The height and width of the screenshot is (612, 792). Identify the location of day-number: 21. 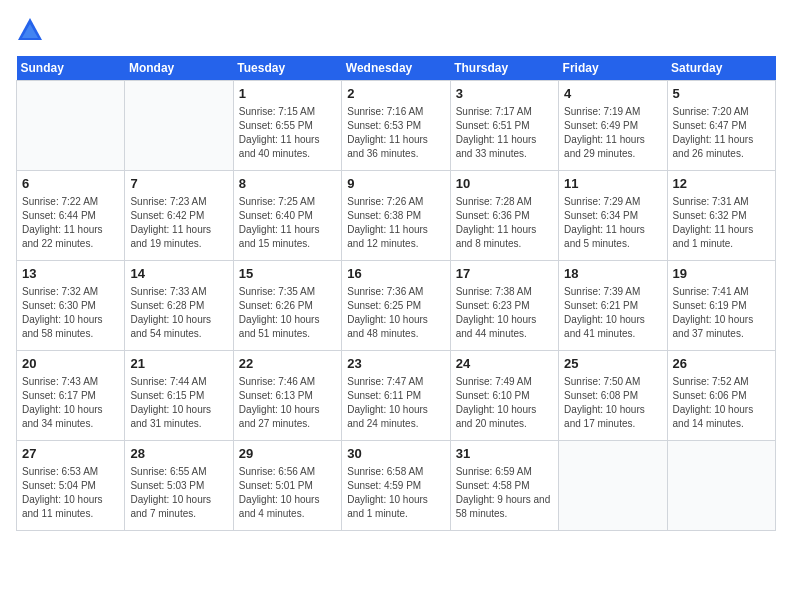
(178, 364).